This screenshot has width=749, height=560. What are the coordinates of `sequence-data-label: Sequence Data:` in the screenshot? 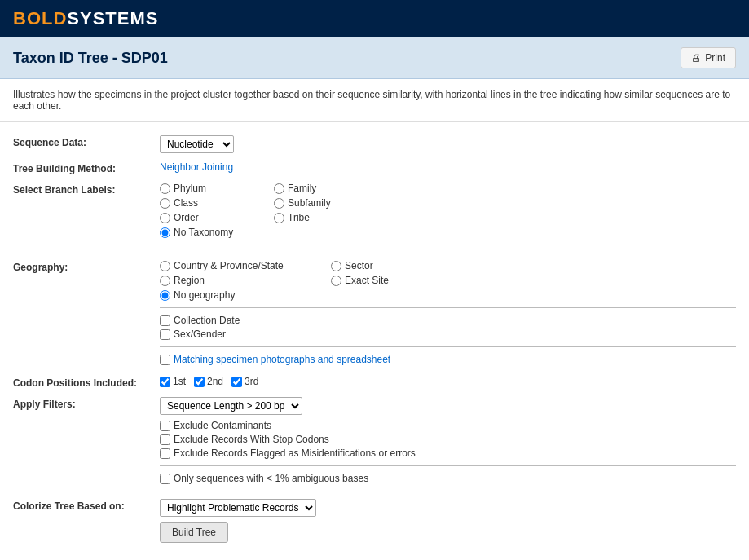 It's located at (86, 142).